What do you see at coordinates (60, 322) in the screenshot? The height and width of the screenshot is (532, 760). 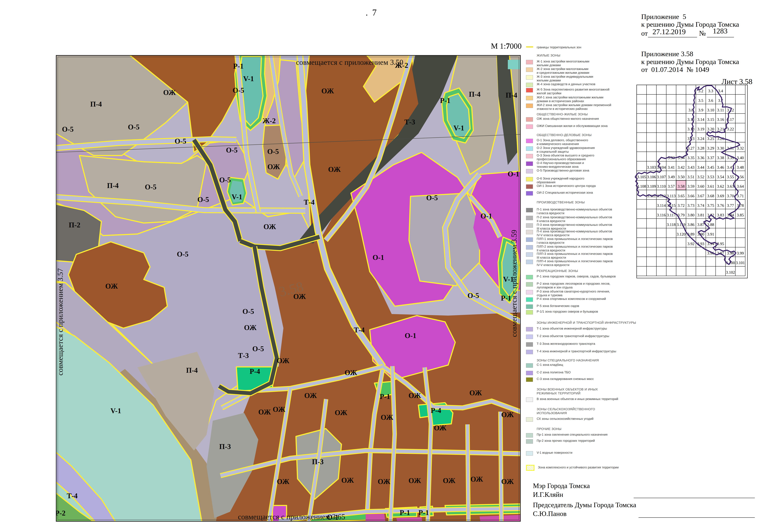 I see `svg-text: совмещается с приложением 3.57` at bounding box center [60, 322].